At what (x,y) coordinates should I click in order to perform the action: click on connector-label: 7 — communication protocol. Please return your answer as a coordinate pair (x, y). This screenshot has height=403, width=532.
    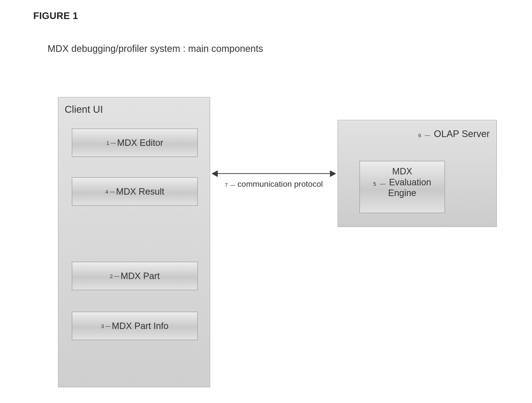
    Looking at the image, I should click on (274, 184).